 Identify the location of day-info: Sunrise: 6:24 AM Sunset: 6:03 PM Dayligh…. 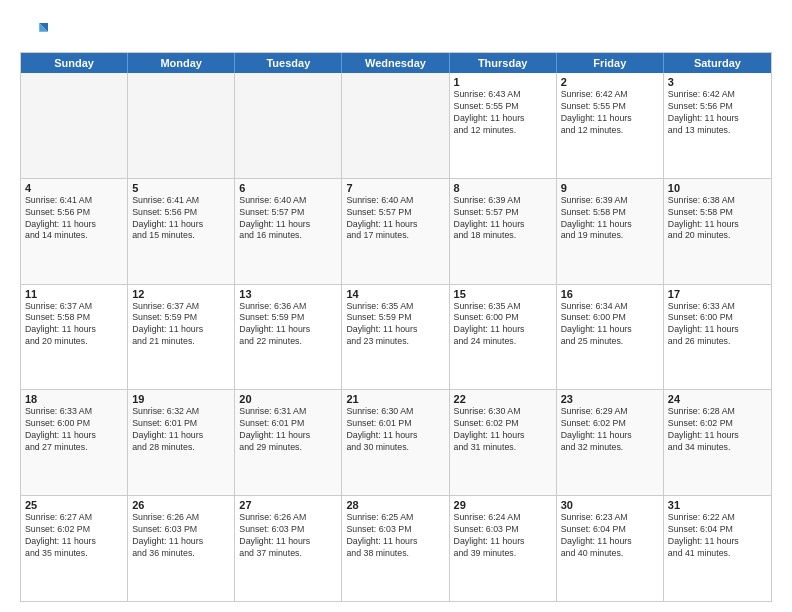
(503, 536).